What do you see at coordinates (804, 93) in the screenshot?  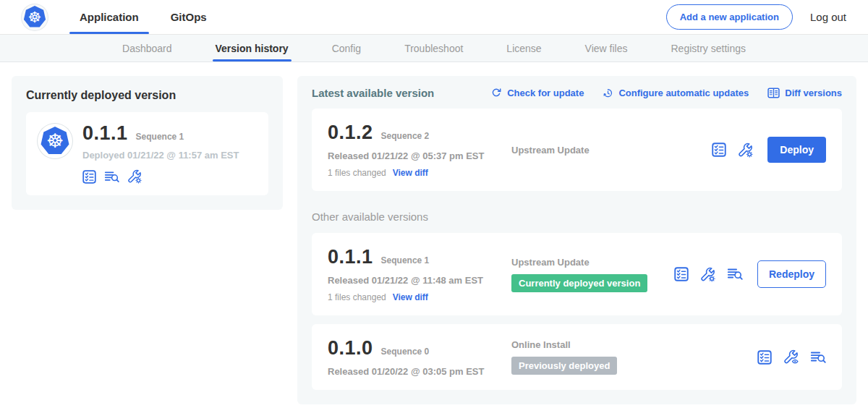 I see `diff-versions-link: Diff versions` at bounding box center [804, 93].